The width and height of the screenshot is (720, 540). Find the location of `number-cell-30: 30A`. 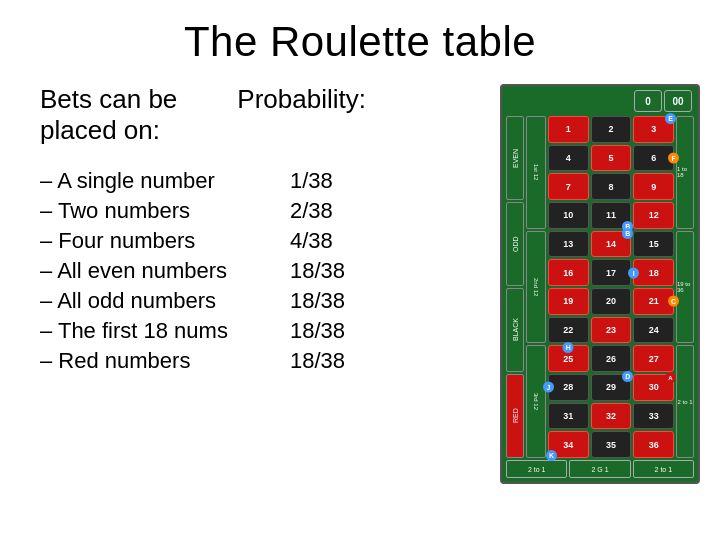

number-cell-30: 30A is located at coordinates (654, 388).